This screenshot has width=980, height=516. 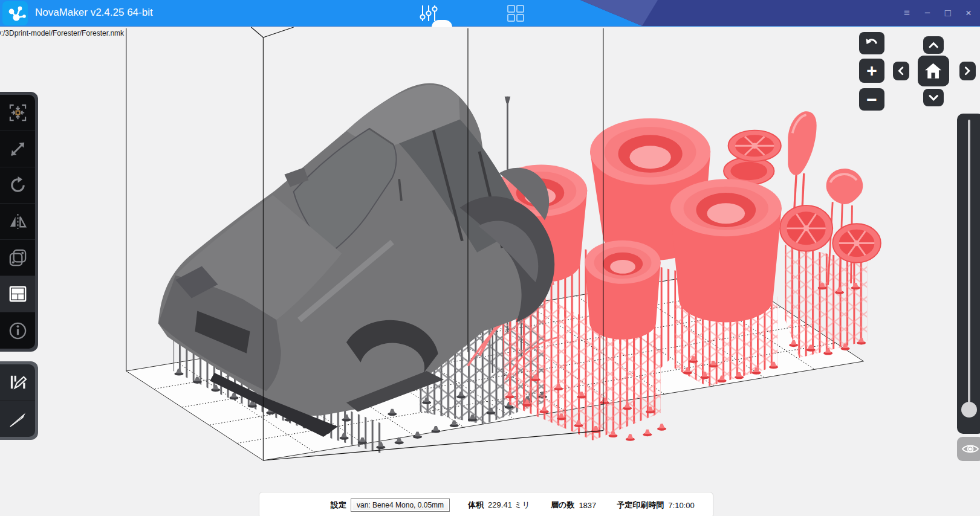 I want to click on duplicate-button, so click(x=18, y=258).